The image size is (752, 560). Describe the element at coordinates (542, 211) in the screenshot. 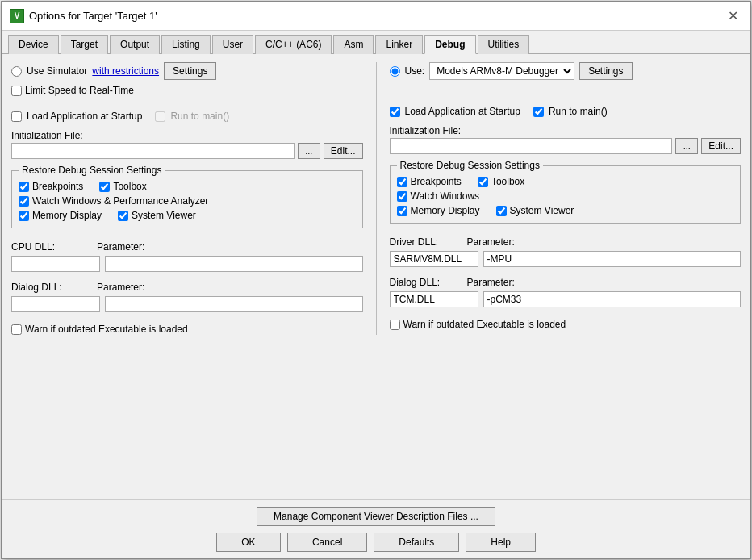

I see `system-viewer-label-right: System Viewer` at that location.